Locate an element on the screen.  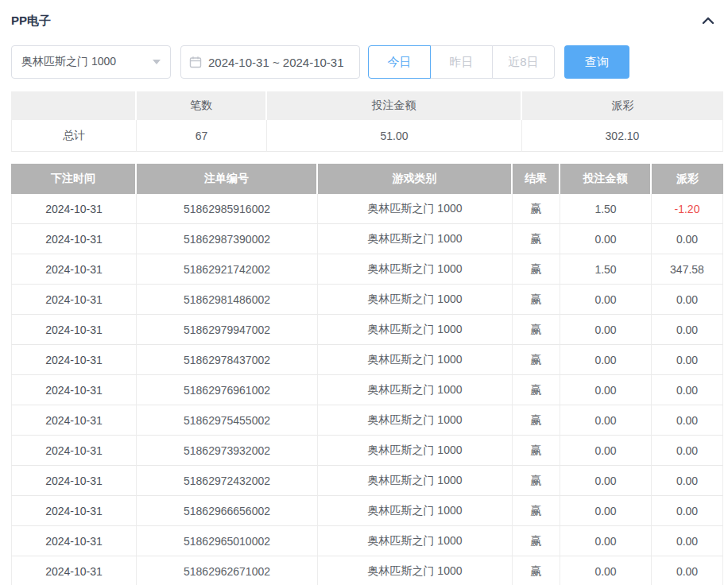
quick-range-group: 今日 昨日 近8日 is located at coordinates (461, 62).